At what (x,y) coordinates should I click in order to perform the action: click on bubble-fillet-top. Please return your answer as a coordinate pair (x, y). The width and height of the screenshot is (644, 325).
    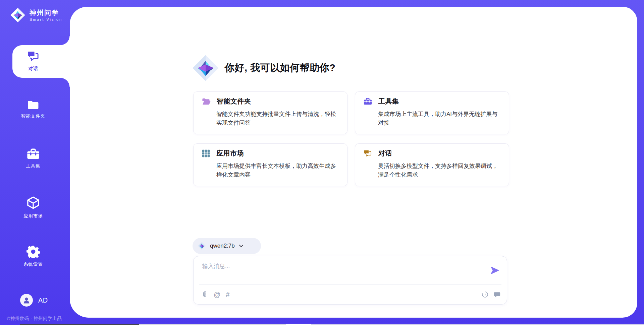
    Looking at the image, I should click on (65, 41).